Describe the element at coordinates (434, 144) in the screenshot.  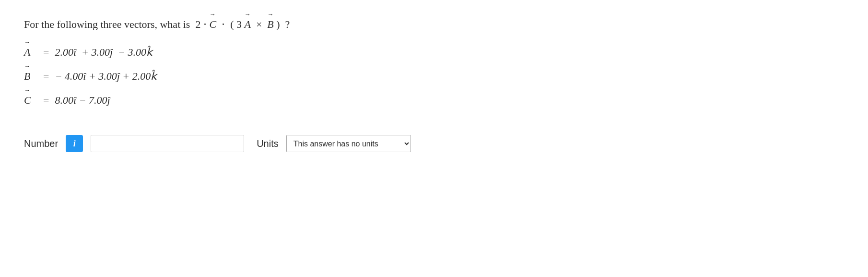
I see `answer-section: Number i Units This answer has no units` at that location.